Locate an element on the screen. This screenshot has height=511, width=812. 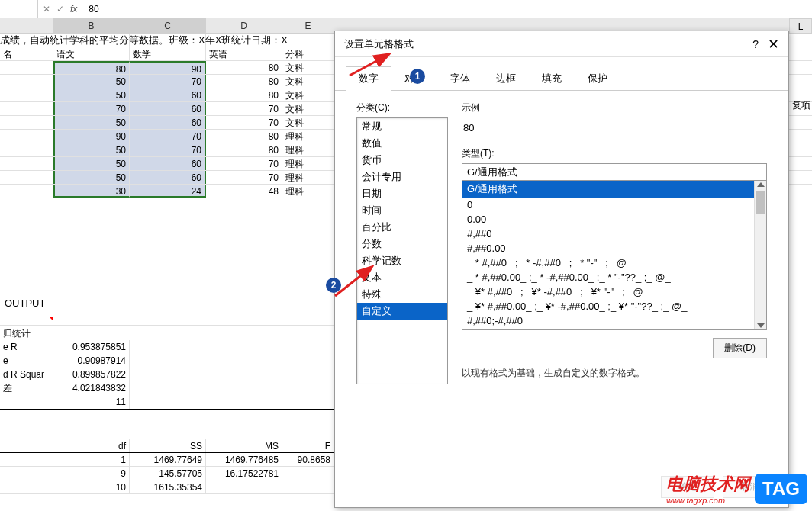
category-item: 百分比 is located at coordinates (402, 227).